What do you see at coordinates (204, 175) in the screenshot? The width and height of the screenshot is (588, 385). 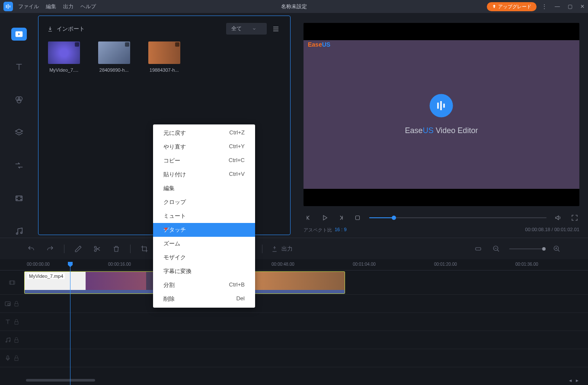 I see `context-menu-item: 貼り付けCtrl+V` at bounding box center [204, 175].